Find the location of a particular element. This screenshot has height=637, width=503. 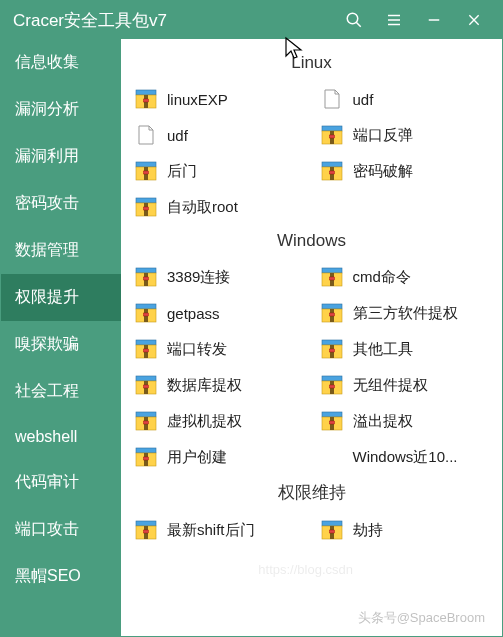

sidebar-item-9: 代码审计 is located at coordinates (61, 482).